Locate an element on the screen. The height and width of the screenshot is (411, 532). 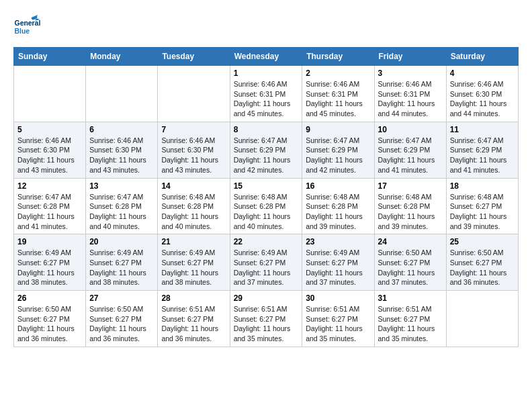
day-number: 7 is located at coordinates (193, 130).